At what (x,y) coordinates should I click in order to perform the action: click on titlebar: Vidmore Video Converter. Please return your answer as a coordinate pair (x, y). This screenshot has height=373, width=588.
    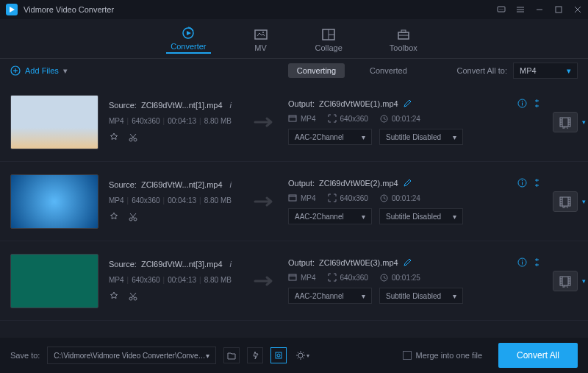
    Looking at the image, I should click on (294, 10).